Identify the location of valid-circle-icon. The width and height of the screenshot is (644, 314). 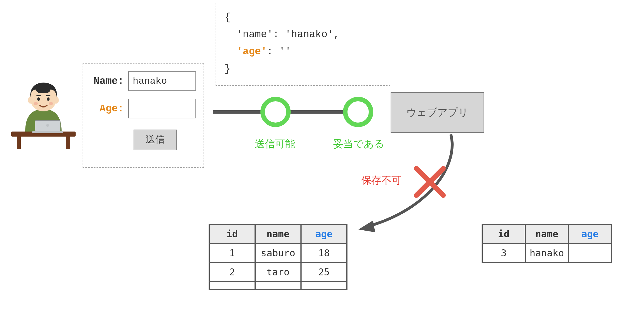
(358, 112).